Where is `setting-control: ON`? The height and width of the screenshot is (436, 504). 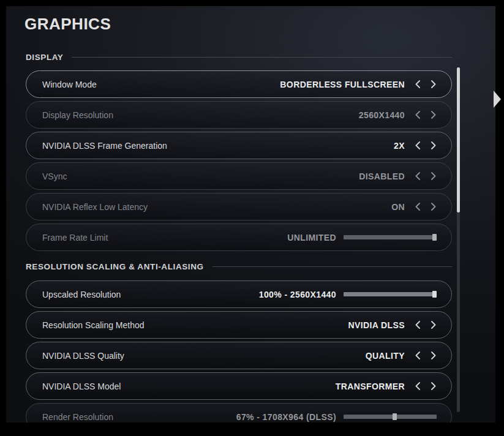 setting-control: ON is located at coordinates (414, 207).